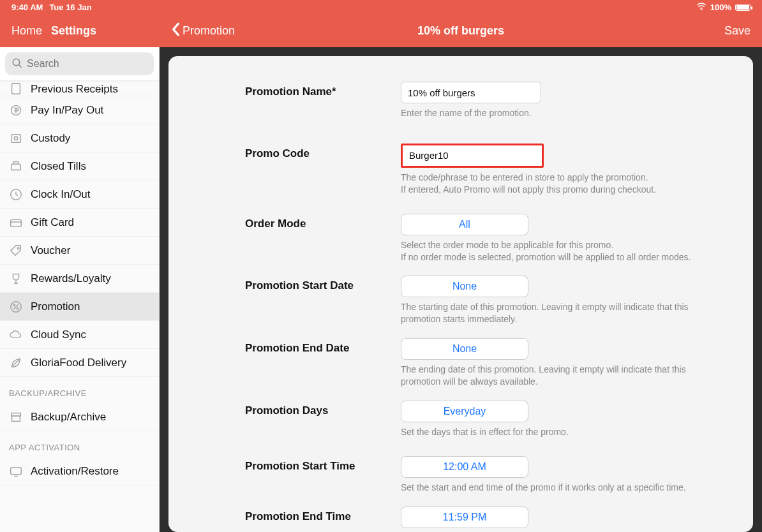  What do you see at coordinates (59, 166) in the screenshot?
I see `sidebar-item-label: Closed Tills` at bounding box center [59, 166].